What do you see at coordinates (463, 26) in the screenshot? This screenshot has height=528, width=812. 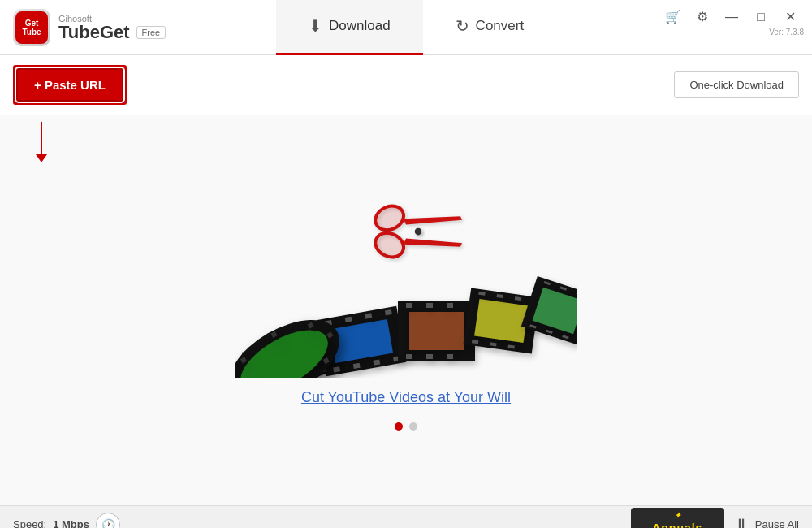 I see `convert-tab-icon: ↻` at bounding box center [463, 26].